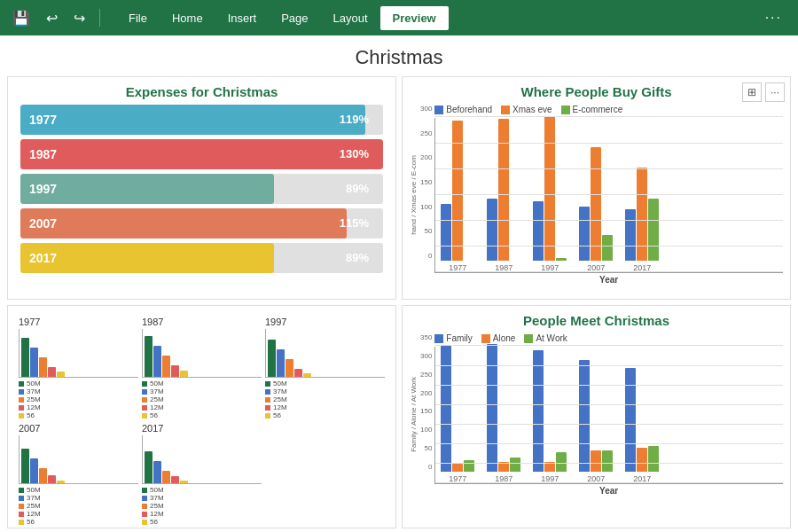 The width and height of the screenshot is (798, 532). What do you see at coordinates (243, 18) in the screenshot?
I see `menu-insert: Insert` at bounding box center [243, 18].